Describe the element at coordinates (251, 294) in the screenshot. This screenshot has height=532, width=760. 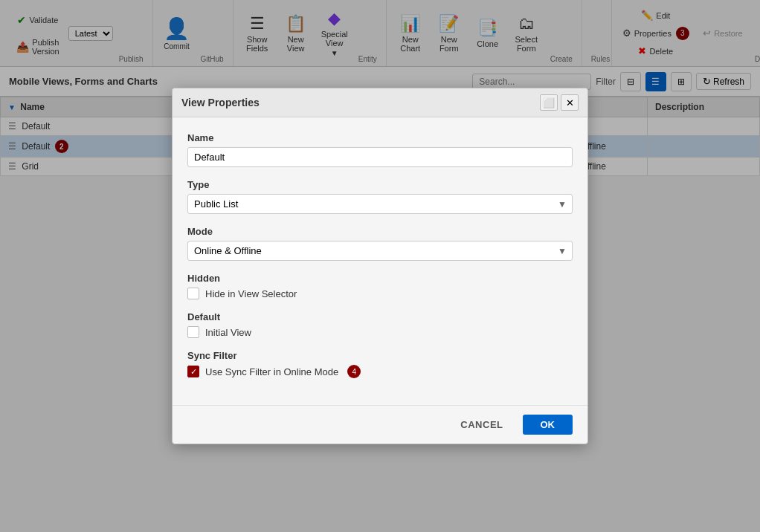
I see `hide-in-view-label: Hide in View Selector` at that location.